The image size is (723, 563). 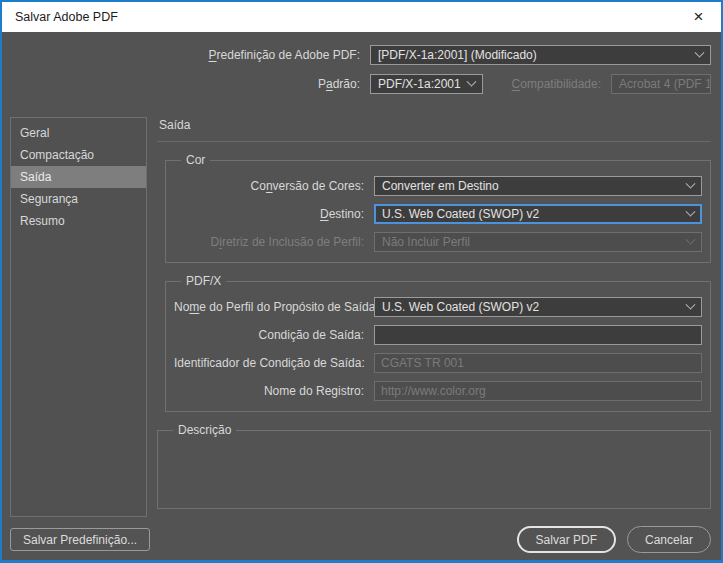 What do you see at coordinates (78, 199) in the screenshot?
I see `sidebar-item-seguranca: Segurança` at bounding box center [78, 199].